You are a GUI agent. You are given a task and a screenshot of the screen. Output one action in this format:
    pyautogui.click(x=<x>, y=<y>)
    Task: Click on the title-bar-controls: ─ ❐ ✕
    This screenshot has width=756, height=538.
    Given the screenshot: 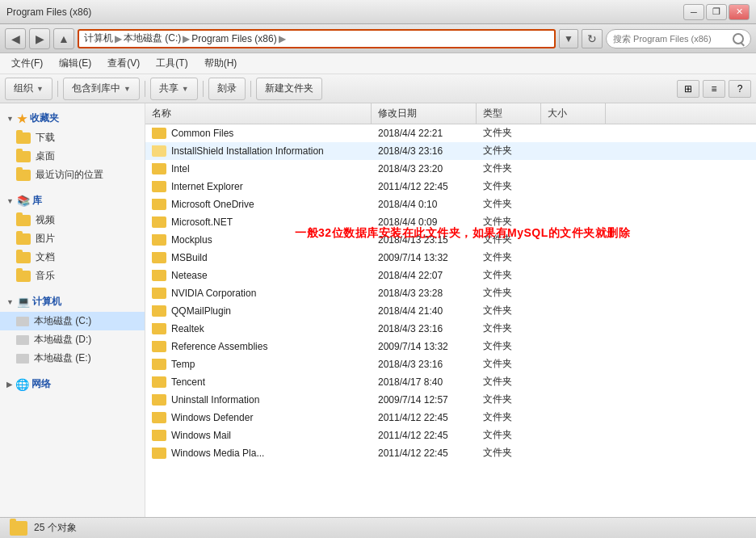 What is the action you would take?
    pyautogui.click(x=716, y=12)
    